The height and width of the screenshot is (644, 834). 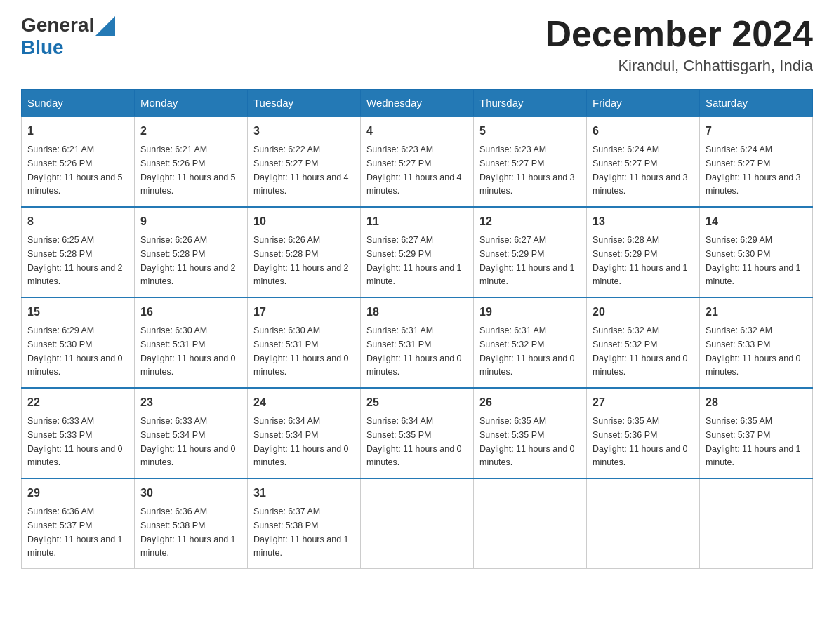 What do you see at coordinates (78, 312) in the screenshot?
I see `day-number: 15` at bounding box center [78, 312].